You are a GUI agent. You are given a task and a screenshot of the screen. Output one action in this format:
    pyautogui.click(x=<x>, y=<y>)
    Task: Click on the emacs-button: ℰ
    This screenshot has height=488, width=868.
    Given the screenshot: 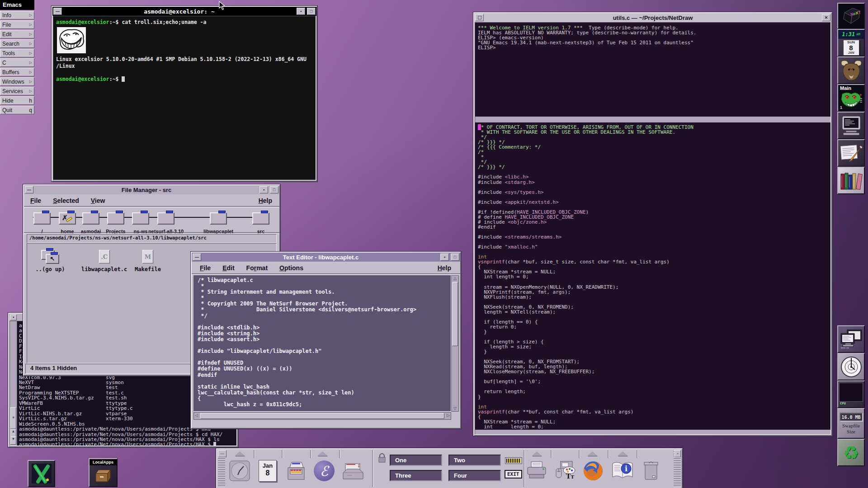 What is the action you would take?
    pyautogui.click(x=324, y=471)
    